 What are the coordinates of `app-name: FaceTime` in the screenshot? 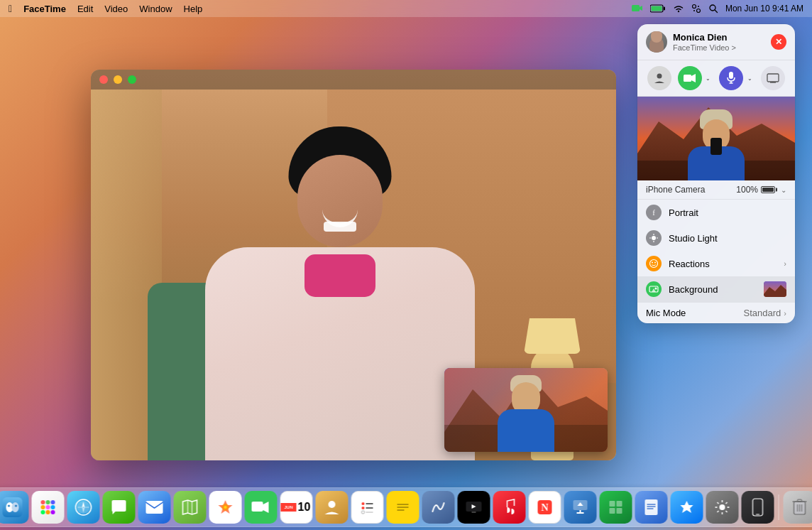 It's located at (45, 9).